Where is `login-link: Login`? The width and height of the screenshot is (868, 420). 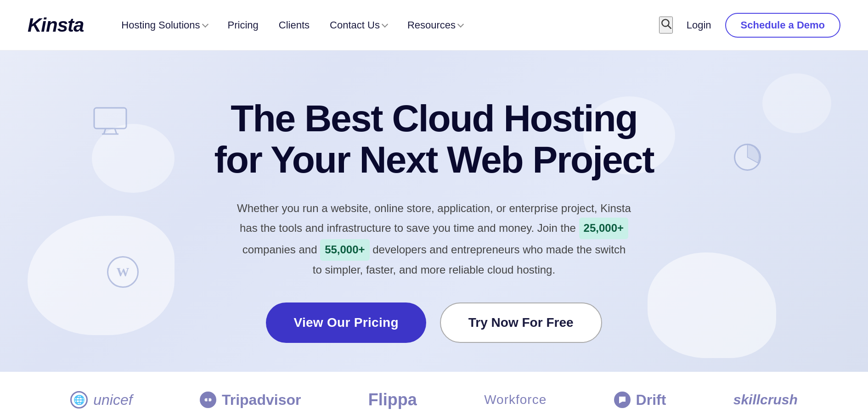 login-link: Login is located at coordinates (699, 25).